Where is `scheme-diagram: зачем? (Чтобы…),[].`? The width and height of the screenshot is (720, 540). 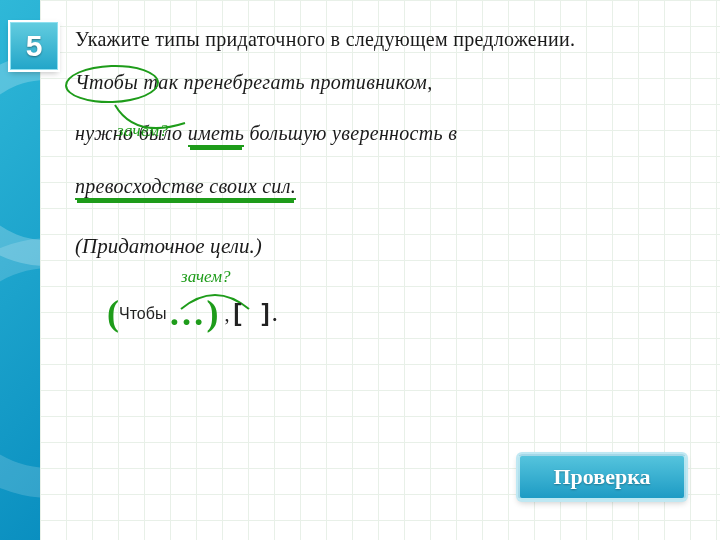
scheme-diagram: зачем? (Чтобы…),[]. is located at coordinates (402, 302).